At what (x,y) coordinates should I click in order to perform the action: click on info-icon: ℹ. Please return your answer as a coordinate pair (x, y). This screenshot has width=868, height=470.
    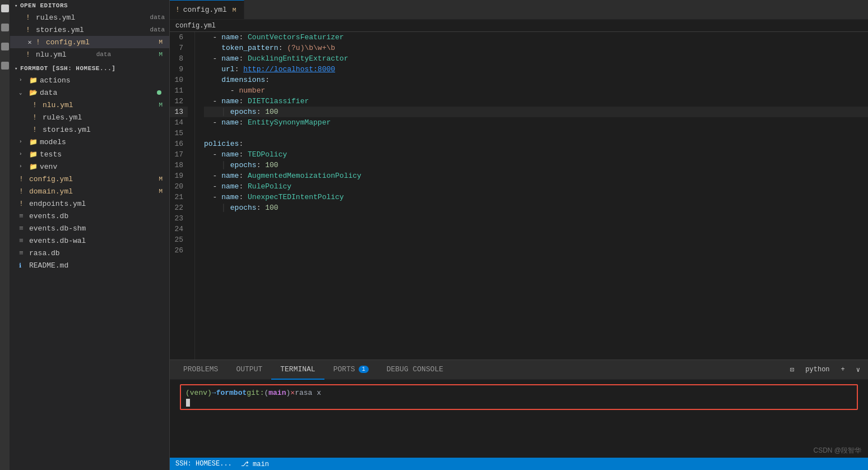
    Looking at the image, I should click on (23, 266).